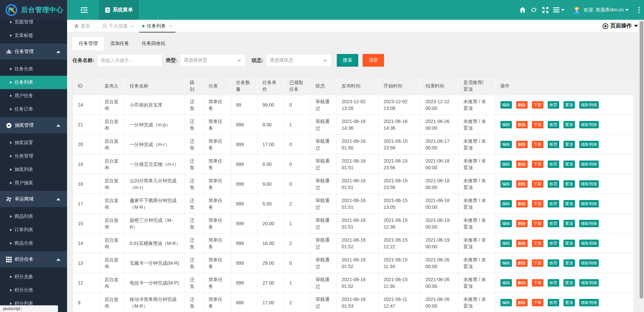  What do you see at coordinates (641, 166) in the screenshot?
I see `vertical-scrollbar` at bounding box center [641, 166].